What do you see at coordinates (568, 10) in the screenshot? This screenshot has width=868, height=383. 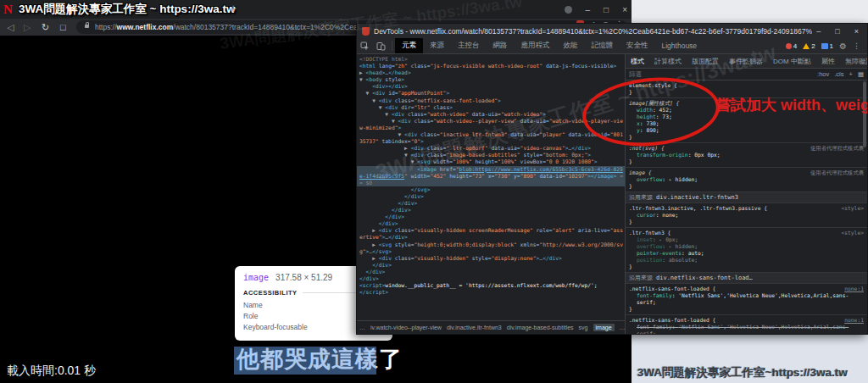 I see `media-control-icon` at bounding box center [568, 10].